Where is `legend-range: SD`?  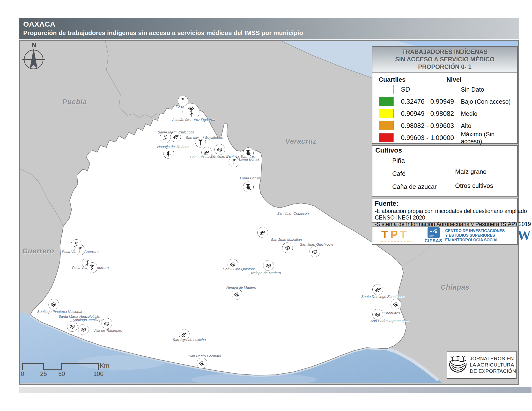 legend-range: SD is located at coordinates (431, 90).